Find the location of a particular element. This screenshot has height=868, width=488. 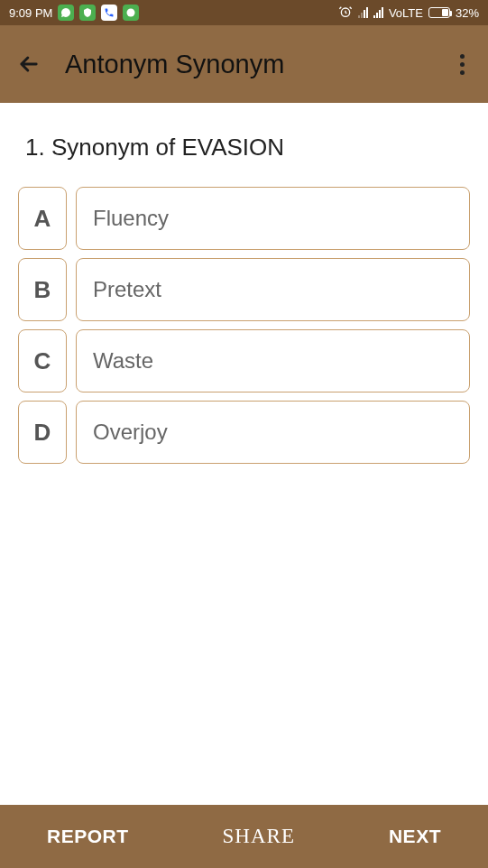

question-prompt: 1. Synonym of EVASION is located at coordinates (244, 148).